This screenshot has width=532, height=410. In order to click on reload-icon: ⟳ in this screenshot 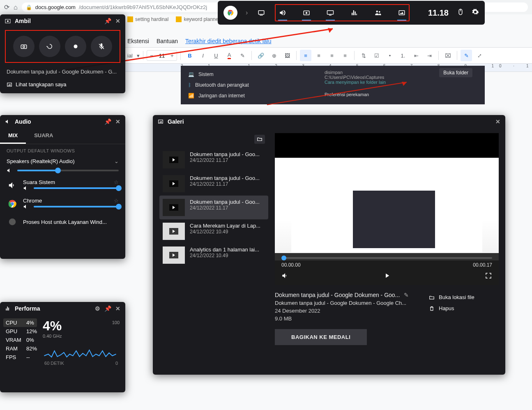, I will do `click(7, 7)`.